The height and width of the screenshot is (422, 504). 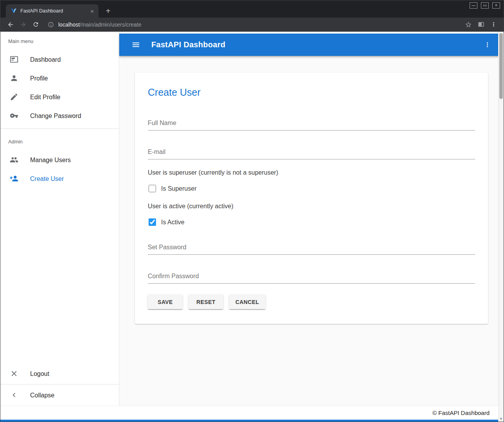 What do you see at coordinates (59, 60) in the screenshot?
I see `sidebar-item-dashboard: Dashboard` at bounding box center [59, 60].